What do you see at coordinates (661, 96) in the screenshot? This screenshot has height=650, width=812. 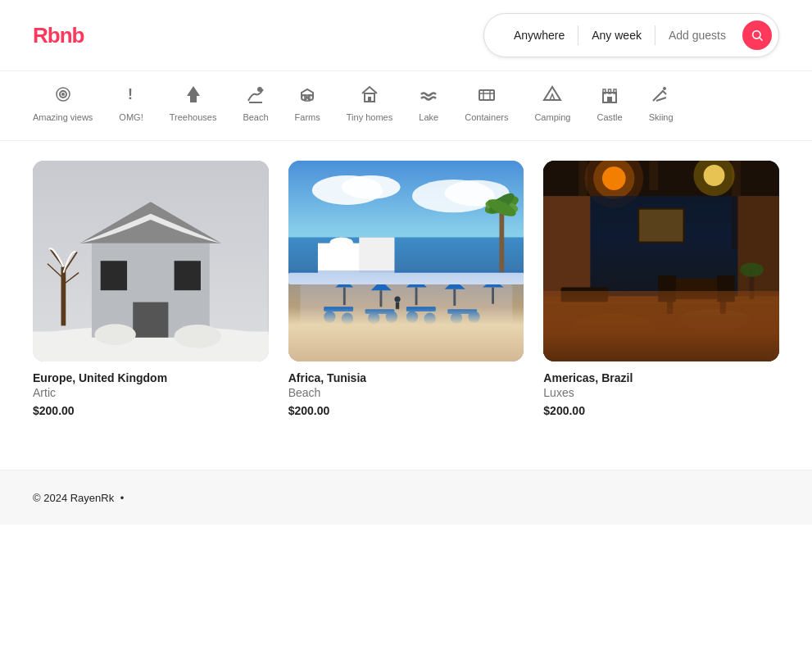 I see `skiing-icon` at bounding box center [661, 96].